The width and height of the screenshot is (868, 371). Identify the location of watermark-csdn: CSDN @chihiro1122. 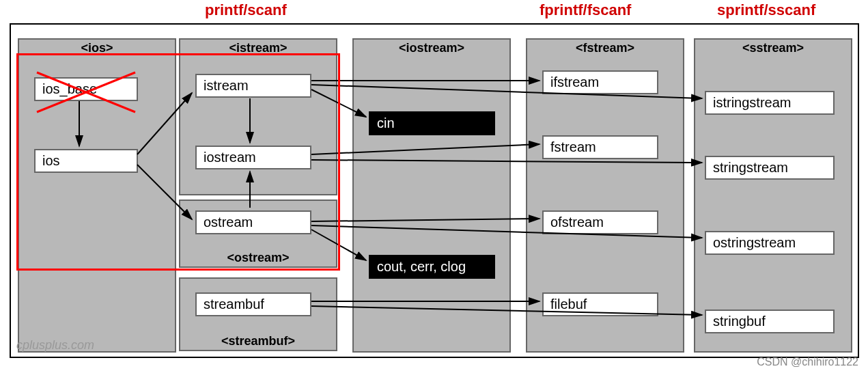
(807, 362).